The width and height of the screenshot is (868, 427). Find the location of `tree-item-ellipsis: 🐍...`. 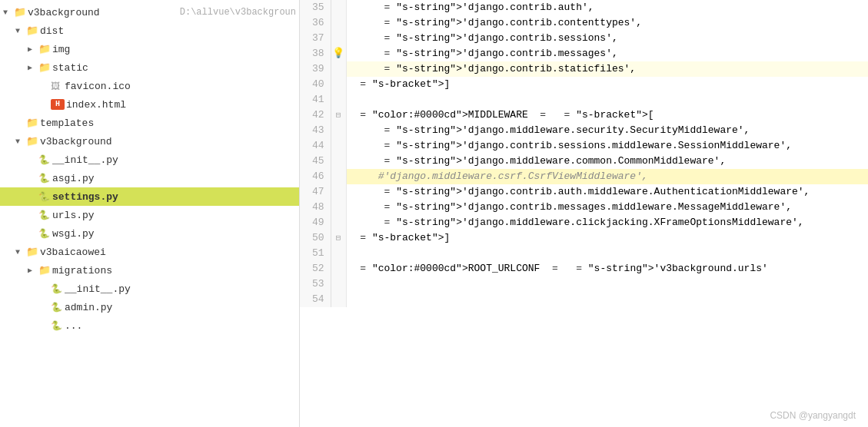

tree-item-ellipsis: 🐍... is located at coordinates (149, 326).